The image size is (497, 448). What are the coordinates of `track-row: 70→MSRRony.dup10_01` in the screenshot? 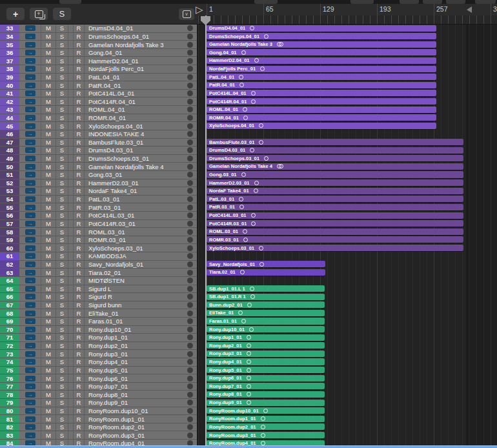 It's located at (98, 331).